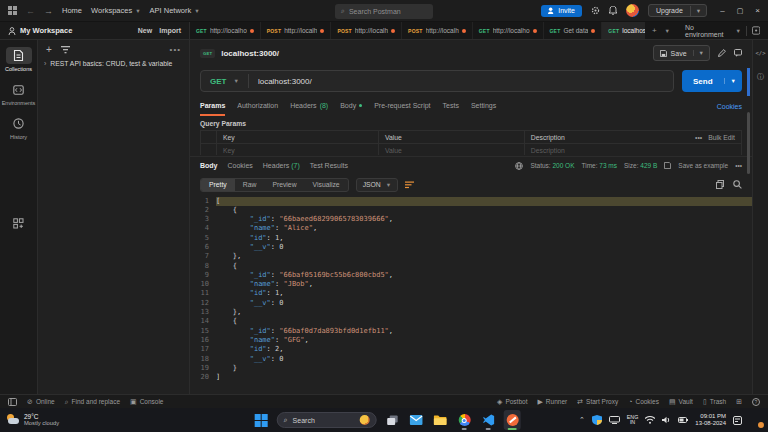 This screenshot has height=432, width=768. I want to click on global-search-input: ⌕ Search Postman, so click(384, 12).